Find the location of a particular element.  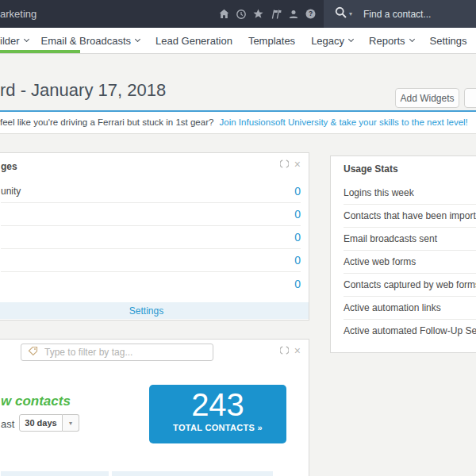

user-icon is located at coordinates (294, 14).